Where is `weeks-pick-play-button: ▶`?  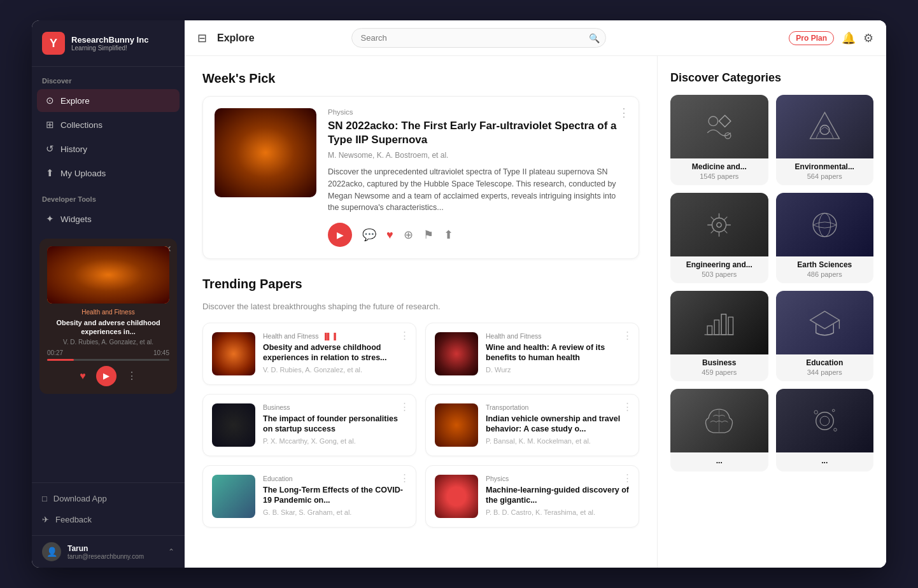 weeks-pick-play-button: ▶ is located at coordinates (340, 235).